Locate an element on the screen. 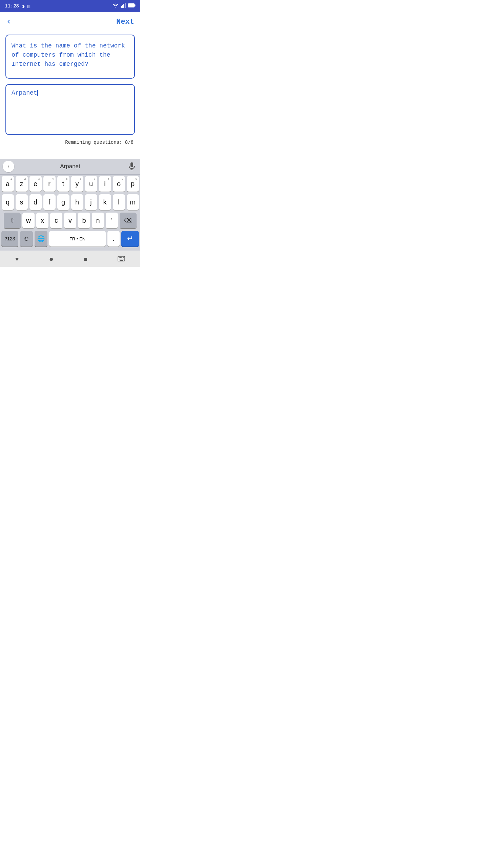 The height and width of the screenshot is (868, 488). nav-bar: ‹ Next is located at coordinates (70, 22).